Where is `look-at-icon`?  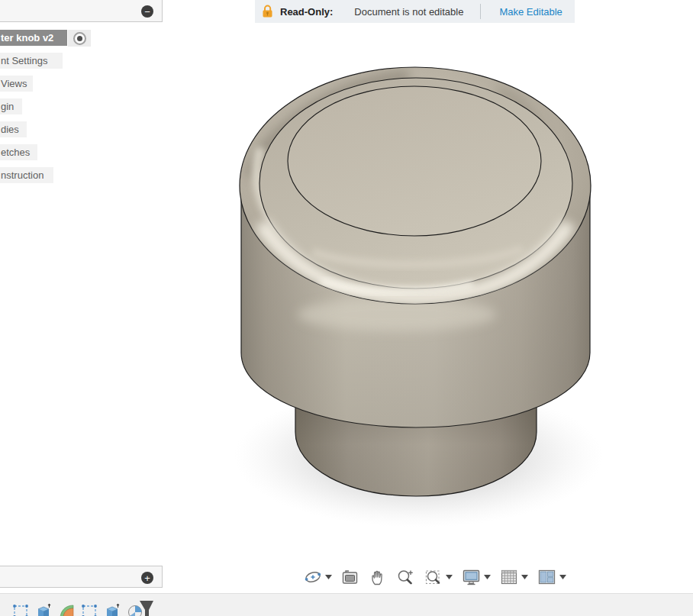 look-at-icon is located at coordinates (350, 577).